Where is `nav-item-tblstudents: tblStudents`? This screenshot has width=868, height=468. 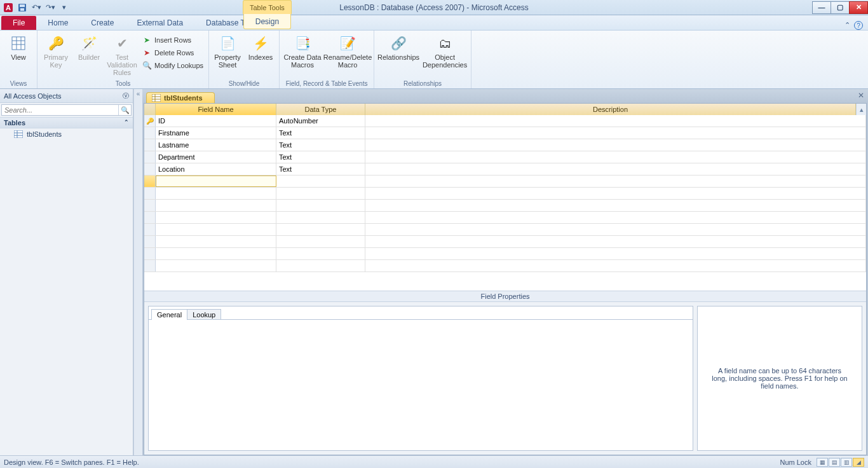 nav-item-tblstudents: tblStudents is located at coordinates (66, 134).